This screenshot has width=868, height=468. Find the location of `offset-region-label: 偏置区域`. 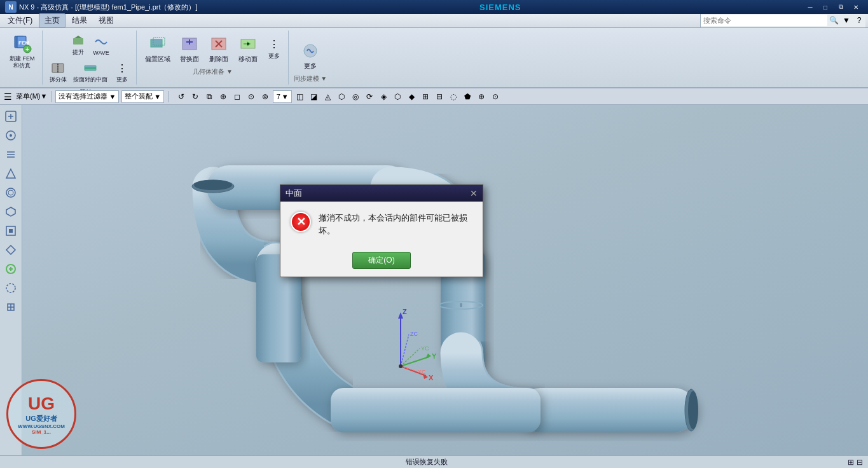

offset-region-label: 偏置区域 is located at coordinates (158, 59).